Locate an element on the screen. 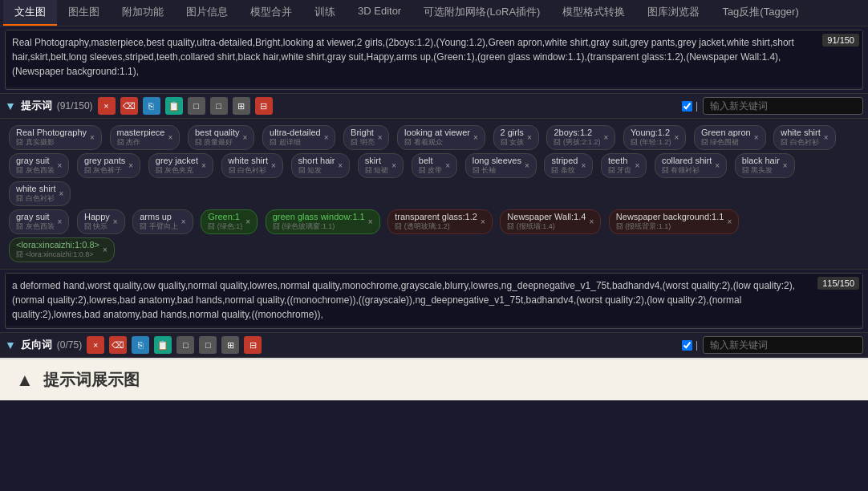  delete-positive-button: ⌫ is located at coordinates (129, 106).